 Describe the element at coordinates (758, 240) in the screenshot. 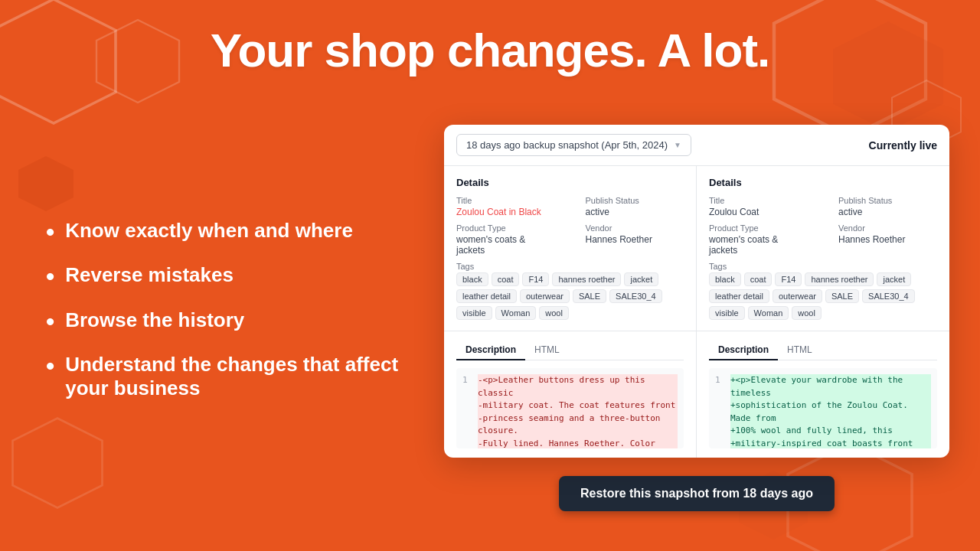

I see `right-type-group: Product Type women's coats & jackets` at that location.